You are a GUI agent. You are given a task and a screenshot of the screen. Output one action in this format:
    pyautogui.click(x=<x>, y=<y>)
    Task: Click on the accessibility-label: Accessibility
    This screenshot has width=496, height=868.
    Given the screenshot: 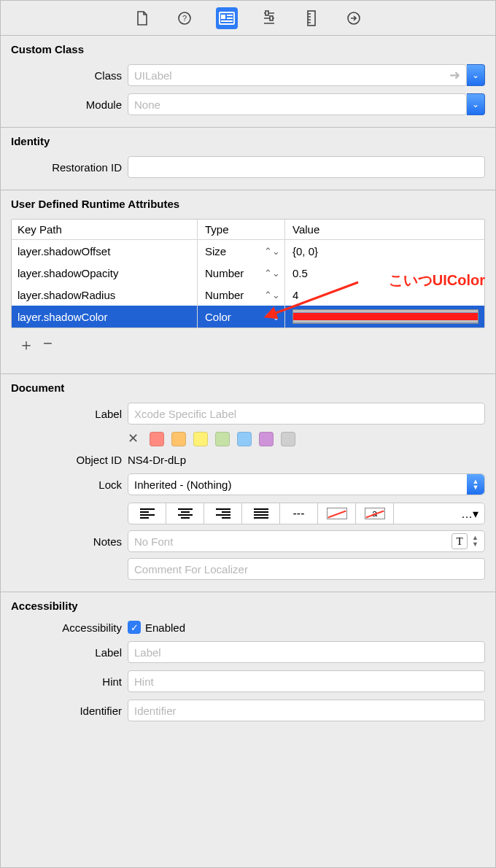 What is the action you would take?
    pyautogui.click(x=69, y=627)
    